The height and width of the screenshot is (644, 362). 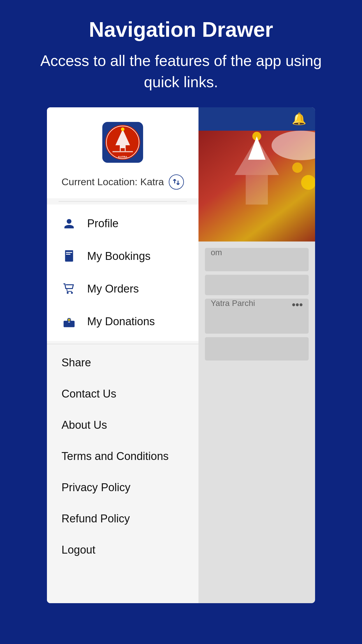 What do you see at coordinates (76, 363) in the screenshot?
I see `share-label: Share` at bounding box center [76, 363].